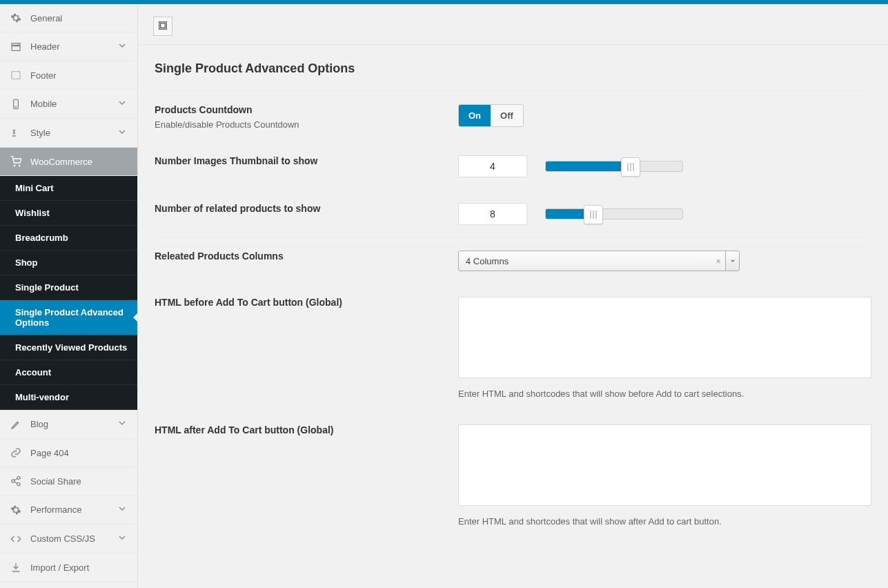 Image resolution: width=888 pixels, height=588 pixels. What do you see at coordinates (79, 18) in the screenshot?
I see `sidebar-item-label: General` at bounding box center [79, 18].